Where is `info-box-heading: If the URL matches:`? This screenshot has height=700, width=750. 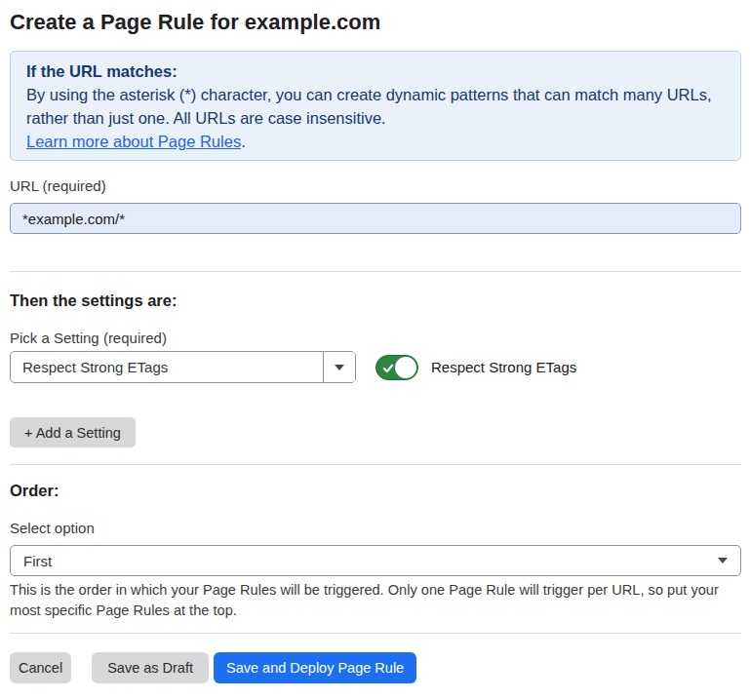
info-box-heading: If the URL matches: is located at coordinates (375, 71).